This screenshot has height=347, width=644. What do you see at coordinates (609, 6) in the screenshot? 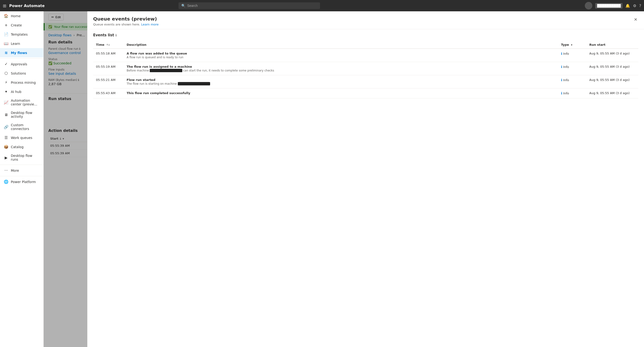
I see `user-name: ██████████` at bounding box center [609, 6].